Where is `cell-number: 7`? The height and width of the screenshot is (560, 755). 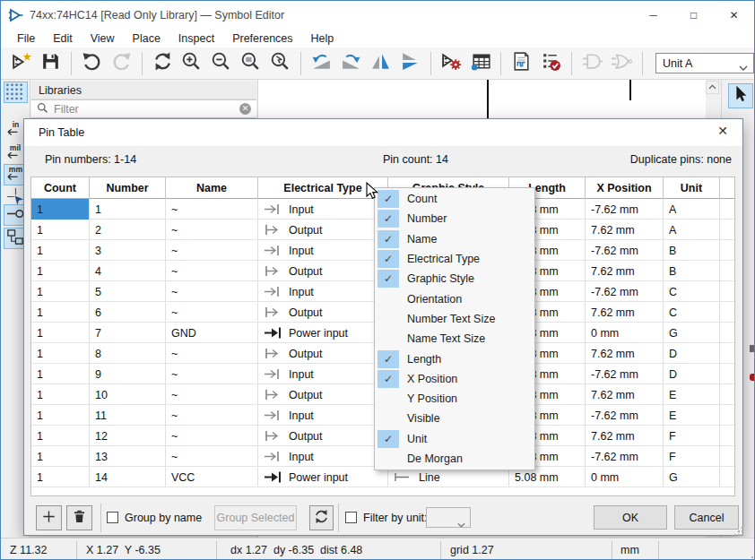
cell-number: 7 is located at coordinates (127, 333).